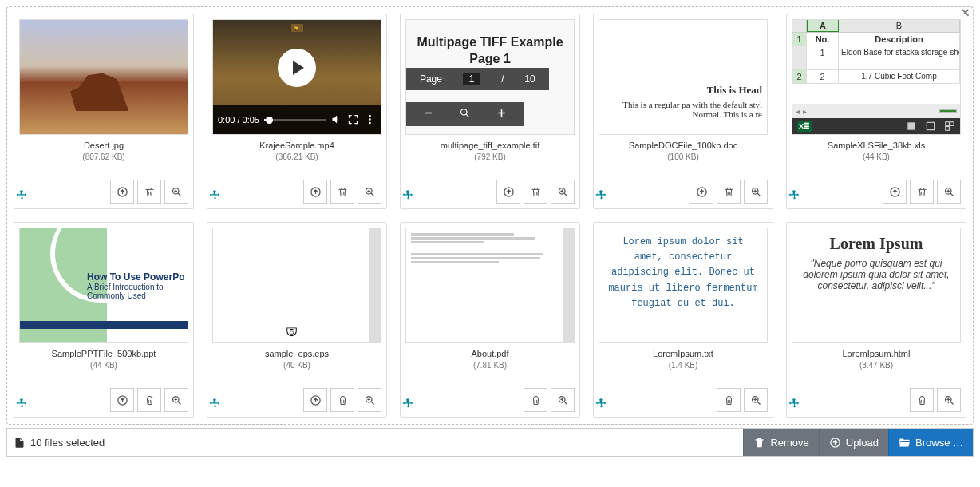 The height and width of the screenshot is (487, 980). I want to click on file-size: (100 KB), so click(683, 157).